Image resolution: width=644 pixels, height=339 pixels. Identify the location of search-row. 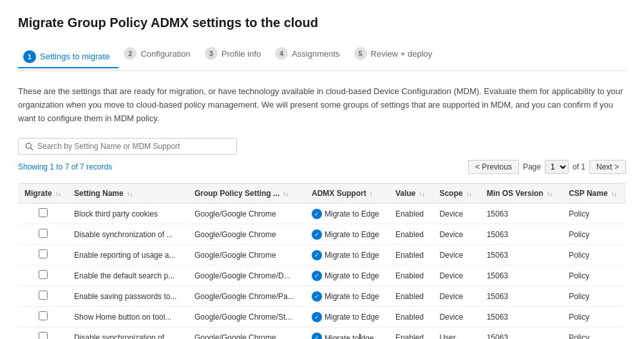
(322, 146).